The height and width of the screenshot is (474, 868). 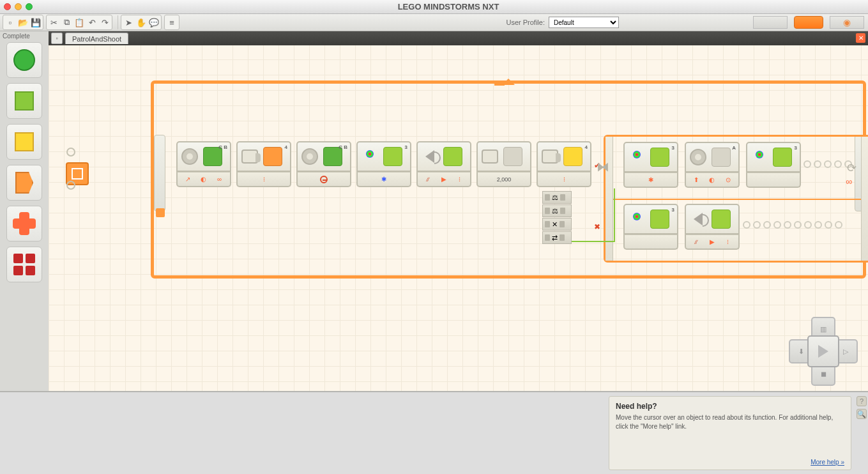 I want to click on loop-repeat-icon: ⟳, so click(x=851, y=168).